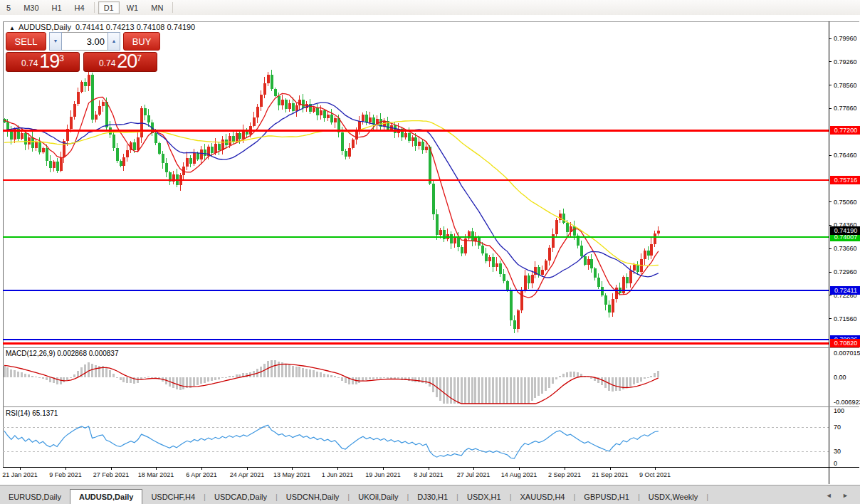 This screenshot has height=504, width=860. Describe the element at coordinates (839, 495) in the screenshot. I see `tab-scroll-arrows: ◄ ►` at that location.